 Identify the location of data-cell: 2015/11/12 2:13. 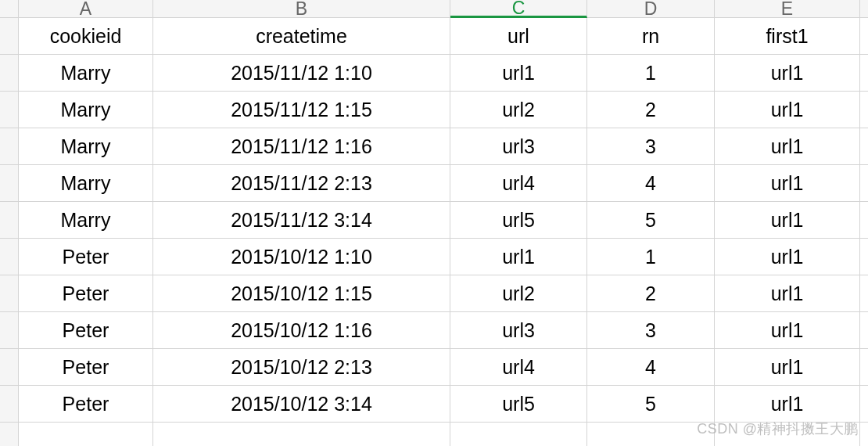
(302, 183).